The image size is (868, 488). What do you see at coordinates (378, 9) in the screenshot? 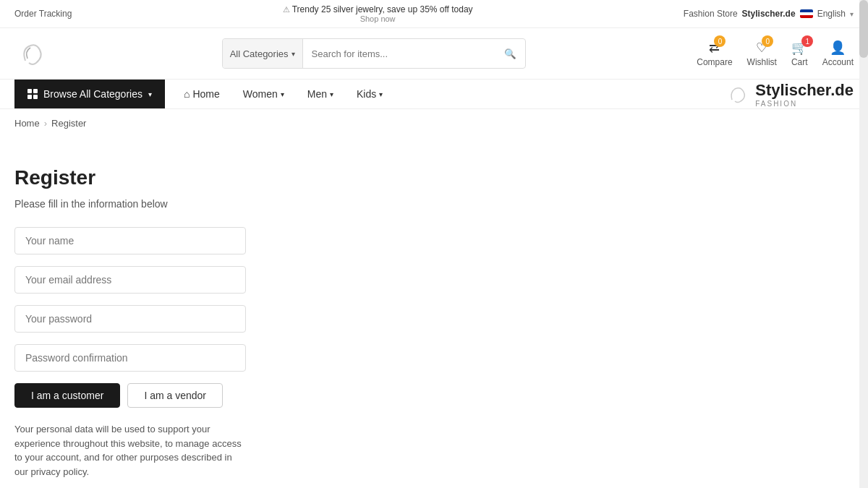
I see `promo-text: ⚠ Trendy 25 silver jewelry, save up 35% …` at bounding box center [378, 9].